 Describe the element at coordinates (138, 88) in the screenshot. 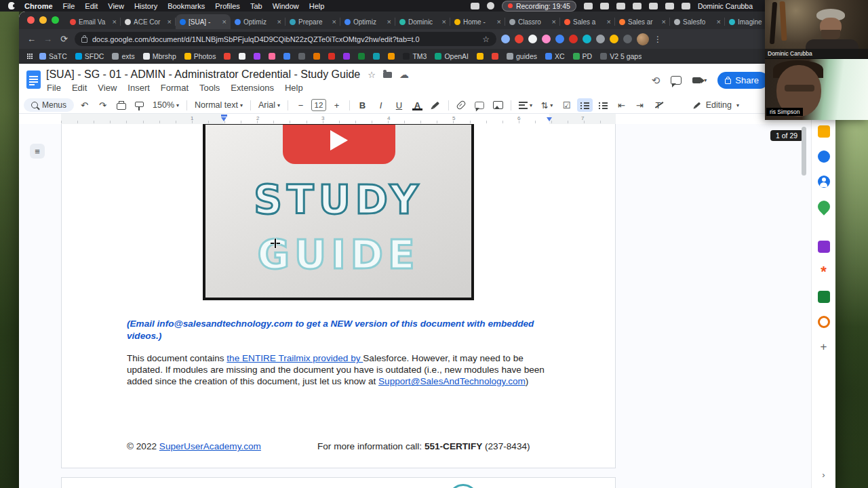

I see `docs-menu-item: Insert` at that location.